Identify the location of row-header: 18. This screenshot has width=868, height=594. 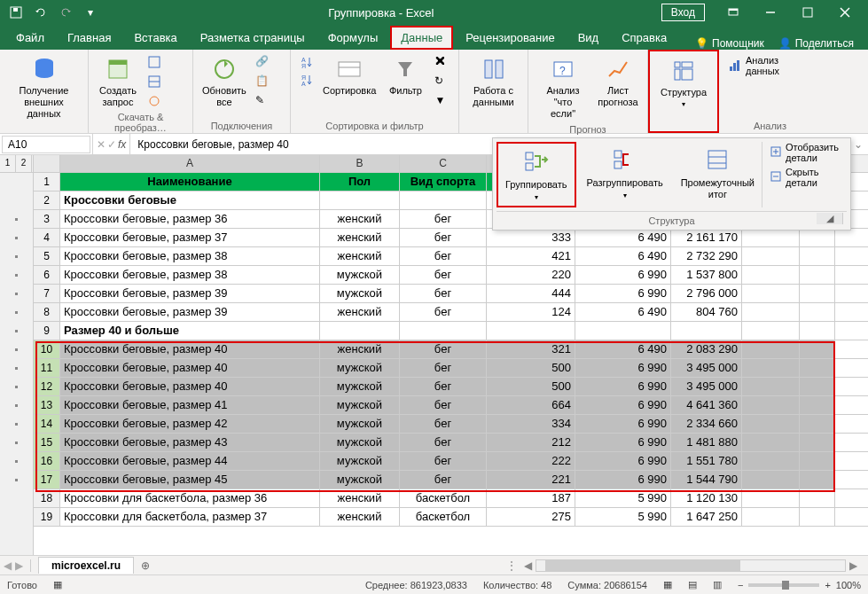
(47, 498).